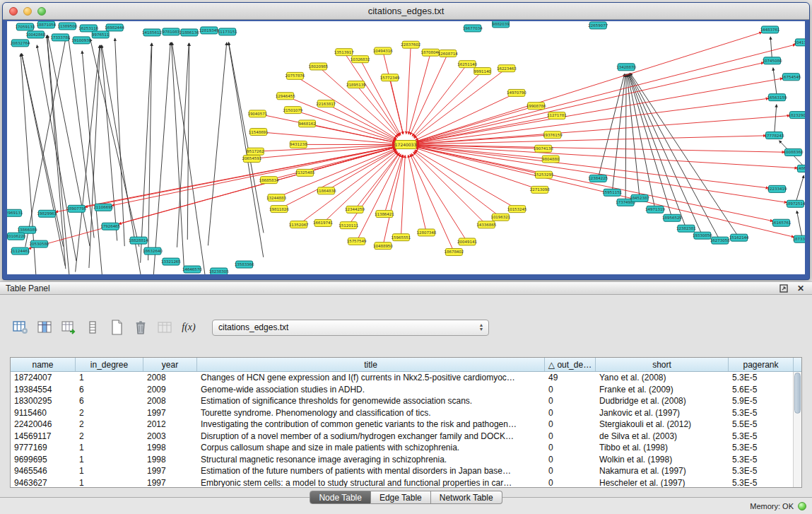 Image resolution: width=812 pixels, height=514 pixels. Describe the element at coordinates (557, 116) in the screenshot. I see `graph-node: 11271781` at that location.